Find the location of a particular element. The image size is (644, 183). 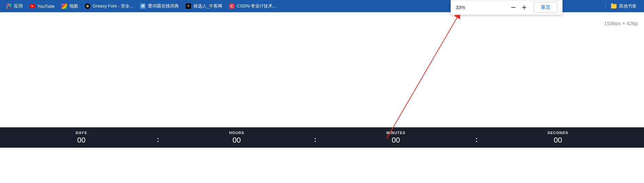

folder-icon is located at coordinates (614, 6).